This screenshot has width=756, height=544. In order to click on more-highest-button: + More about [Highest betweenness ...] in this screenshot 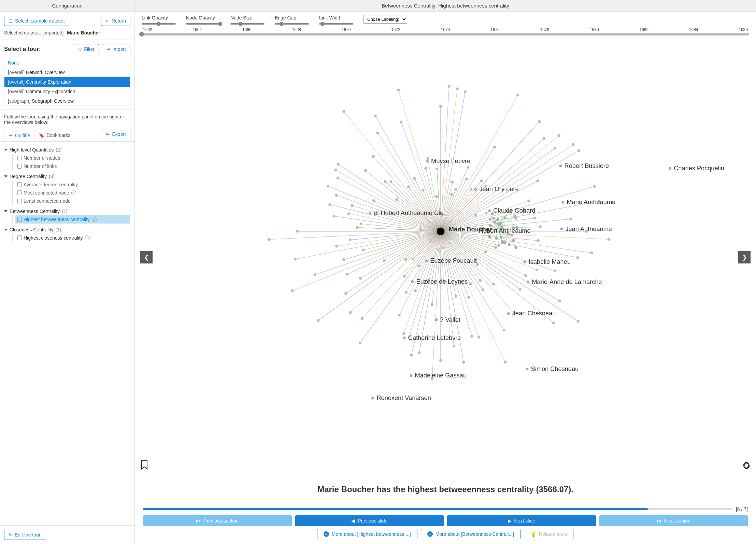, I will do `click(367, 534)`.